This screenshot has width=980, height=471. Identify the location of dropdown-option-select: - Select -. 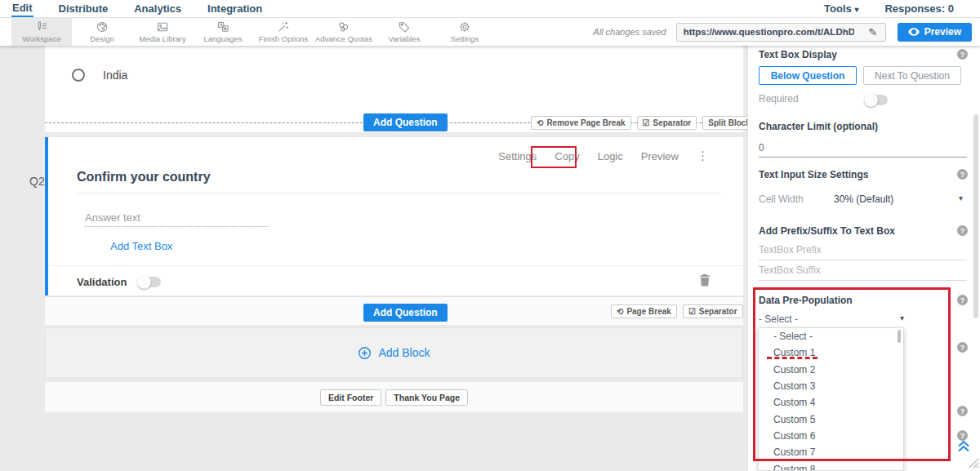
(831, 336).